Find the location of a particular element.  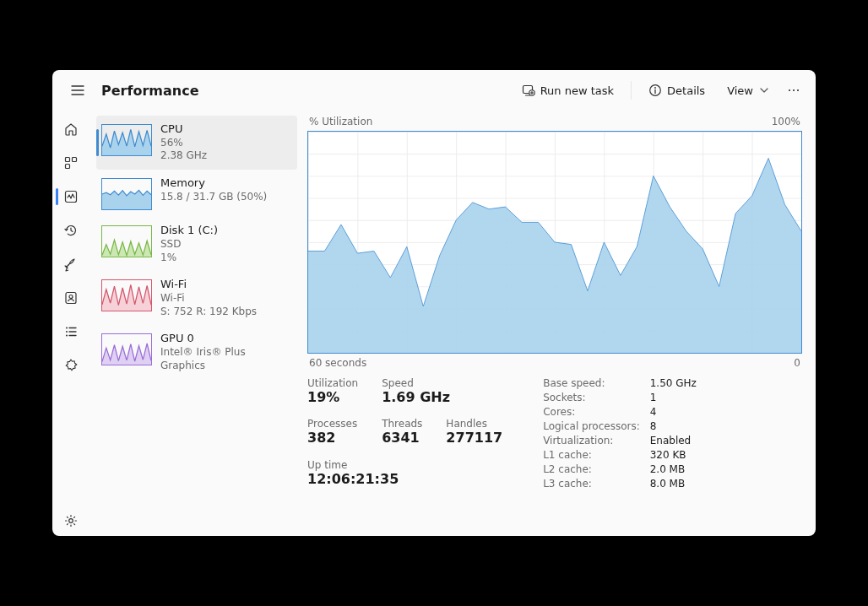

sidebar-item-sub: Intel® Iris® Plus is located at coordinates (203, 353).